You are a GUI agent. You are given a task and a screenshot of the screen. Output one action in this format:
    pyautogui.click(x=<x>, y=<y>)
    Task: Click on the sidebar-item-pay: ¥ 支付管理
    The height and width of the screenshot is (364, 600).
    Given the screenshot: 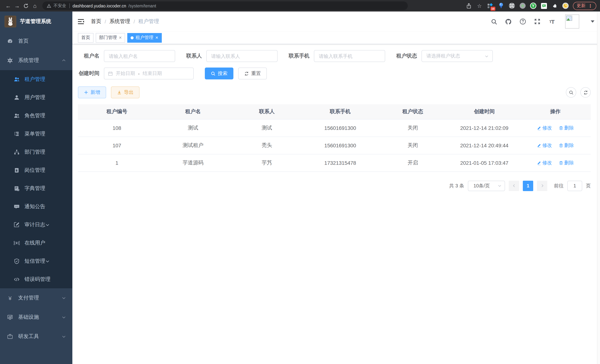 What is the action you would take?
    pyautogui.click(x=36, y=298)
    